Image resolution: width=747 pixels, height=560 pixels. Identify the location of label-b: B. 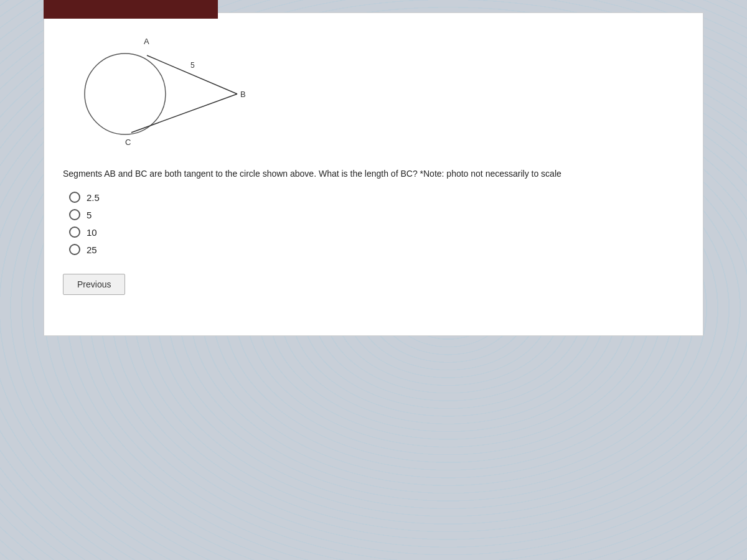
(243, 95).